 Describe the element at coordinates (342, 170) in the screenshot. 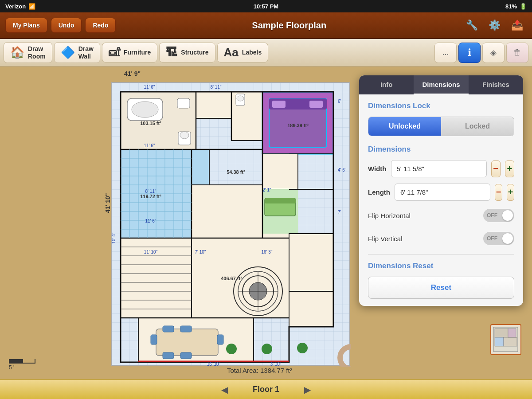

I see `svg-text: 4' 6"` at that location.